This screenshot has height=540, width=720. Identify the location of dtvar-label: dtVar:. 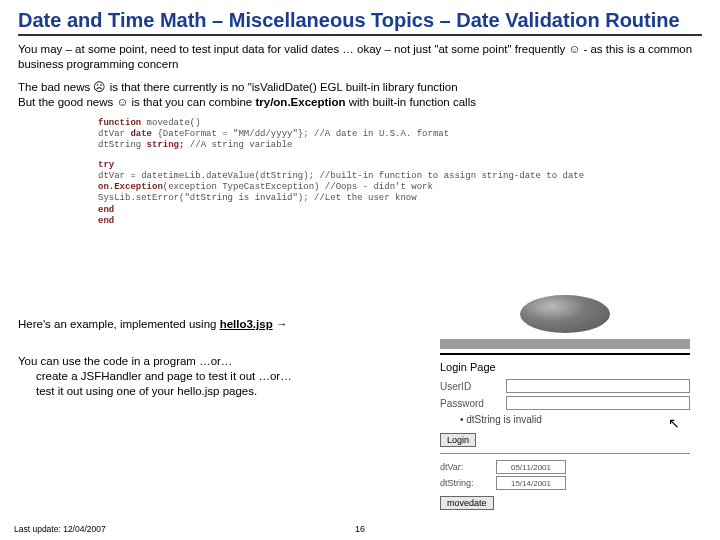
(465, 467).